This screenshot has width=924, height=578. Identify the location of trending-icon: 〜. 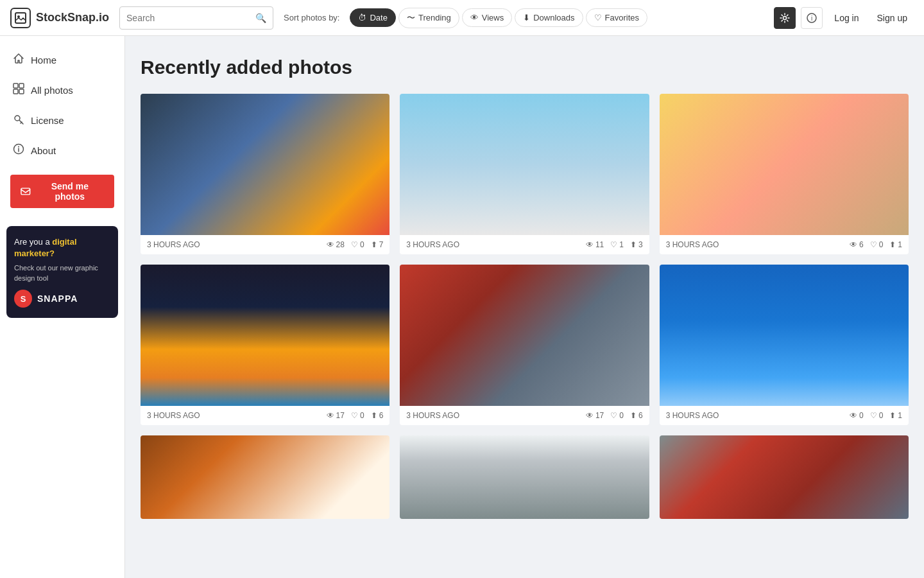
(411, 18).